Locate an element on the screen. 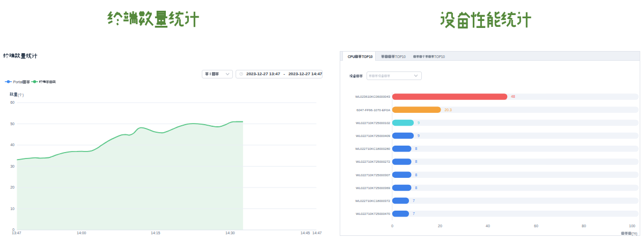 This screenshot has height=245, width=644. svg-text: WL022710K725000470 is located at coordinates (374, 214).